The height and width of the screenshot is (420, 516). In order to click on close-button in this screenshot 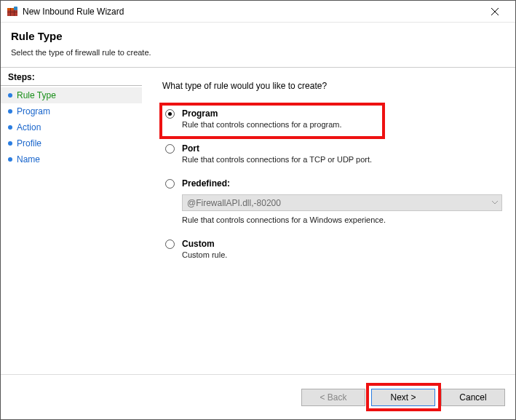, I will do `click(495, 12)`.